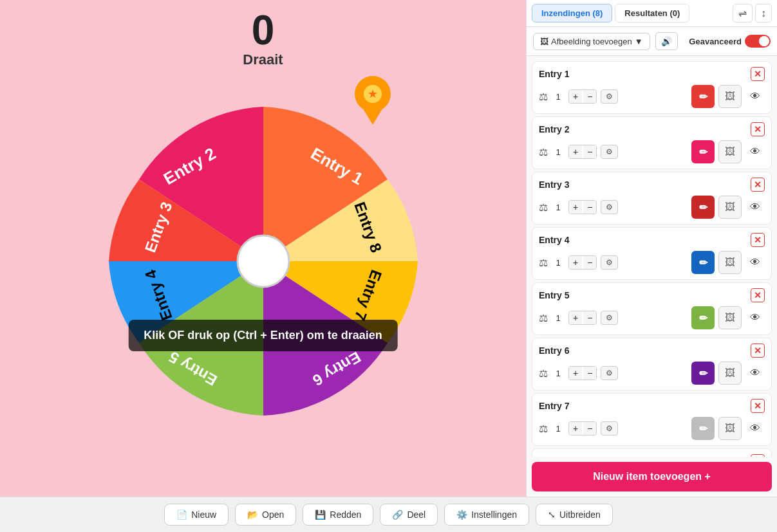 Image resolution: width=777 pixels, height=532 pixels. Describe the element at coordinates (703, 207) in the screenshot. I see `entry-color-btn-3: ✏` at that location.